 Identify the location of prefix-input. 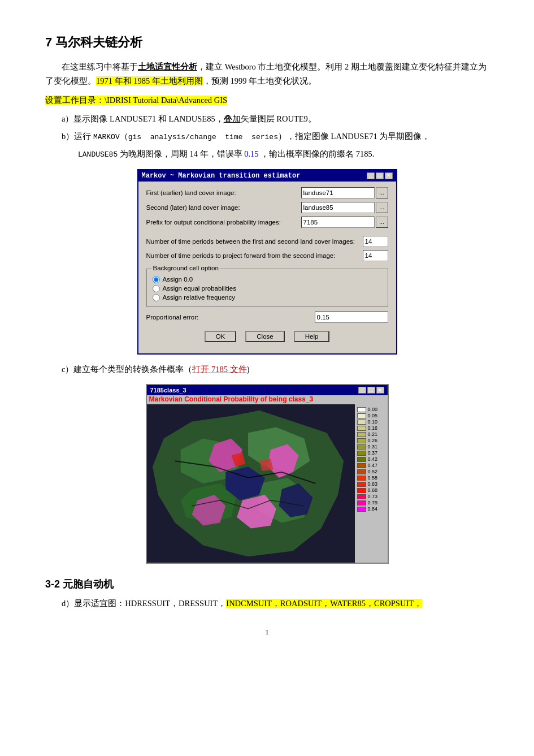
(338, 222).